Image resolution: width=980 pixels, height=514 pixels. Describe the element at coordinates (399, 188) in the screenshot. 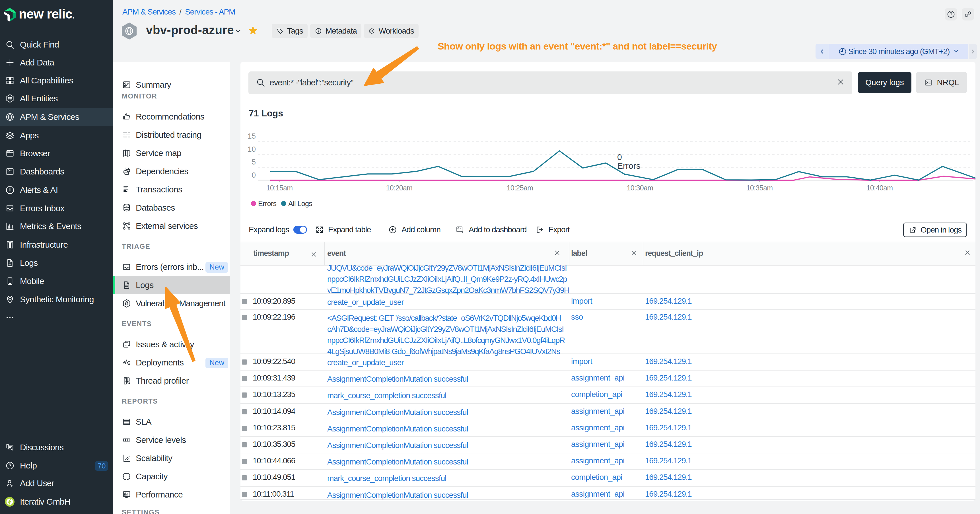

I see `svg-text: 10:20am` at that location.